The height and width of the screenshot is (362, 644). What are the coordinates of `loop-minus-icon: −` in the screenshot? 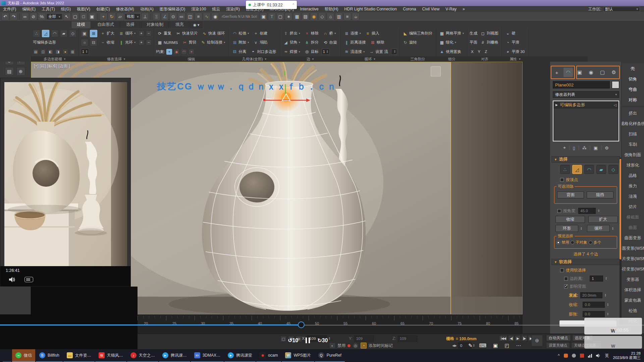 It's located at (149, 34).